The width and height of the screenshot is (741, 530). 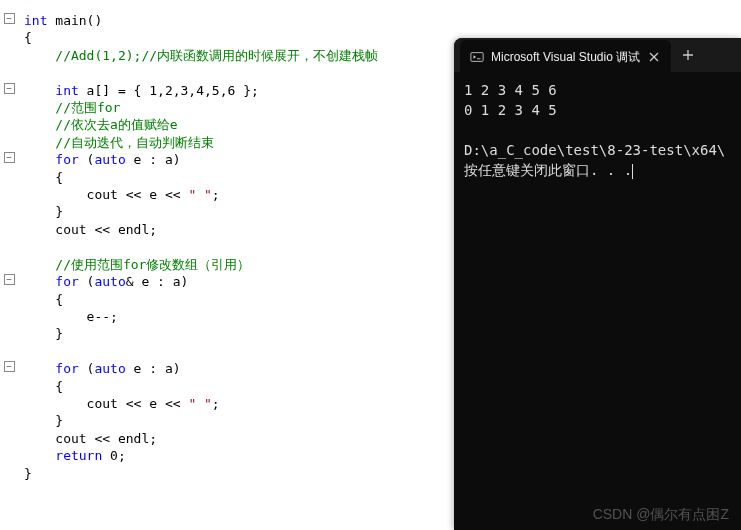 I want to click on terminal-cursor, so click(x=632, y=172).